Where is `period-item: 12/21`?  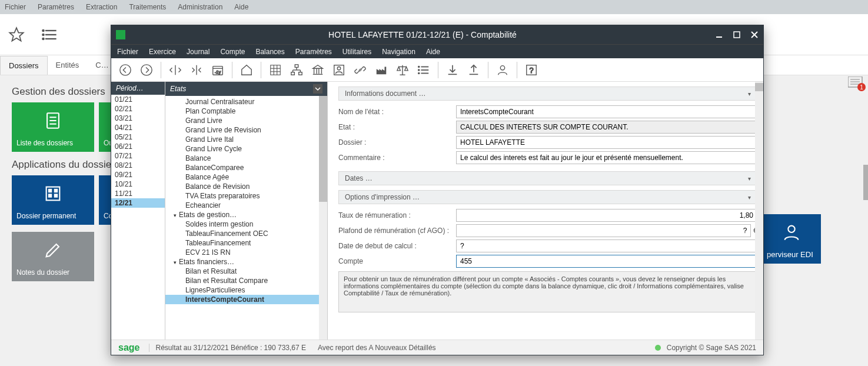
period-item: 12/21 is located at coordinates (138, 203).